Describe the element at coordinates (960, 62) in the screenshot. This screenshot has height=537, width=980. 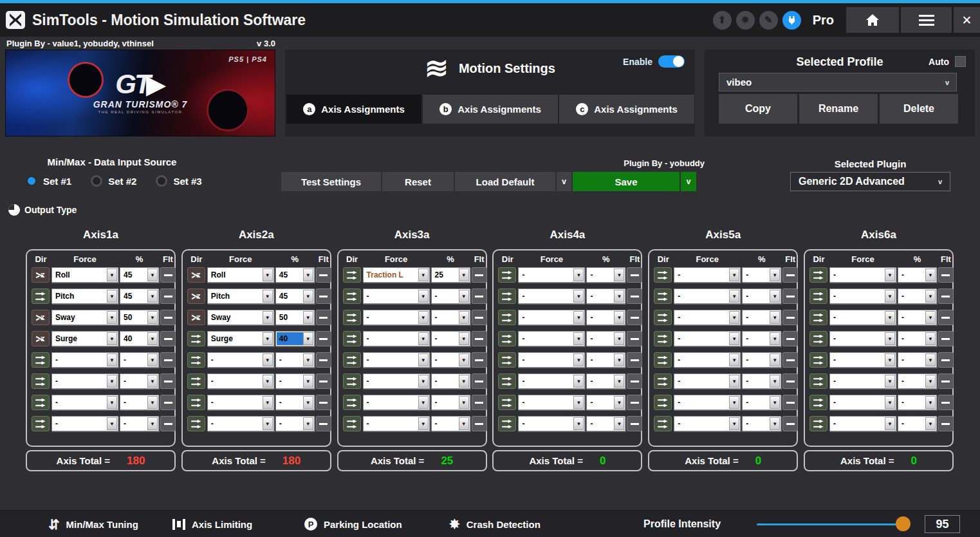
I see `auto-checkbox` at that location.